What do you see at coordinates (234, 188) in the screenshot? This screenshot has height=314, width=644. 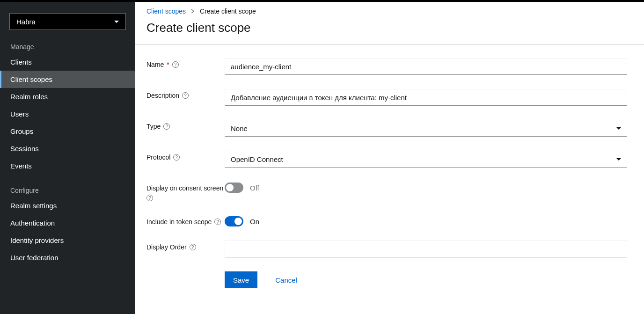 I see `display-consent-toggle` at bounding box center [234, 188].